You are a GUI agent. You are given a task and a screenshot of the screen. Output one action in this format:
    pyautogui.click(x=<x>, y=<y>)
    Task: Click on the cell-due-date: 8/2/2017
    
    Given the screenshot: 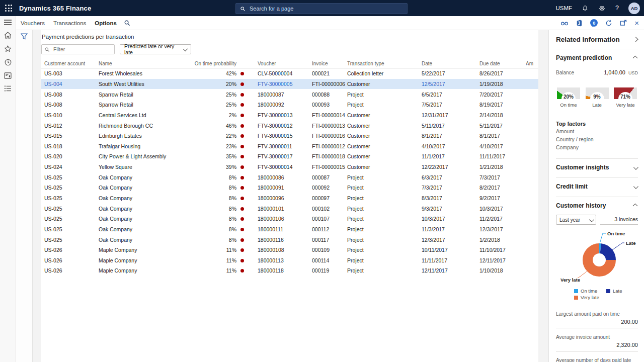 What is the action you would take?
    pyautogui.click(x=503, y=188)
    